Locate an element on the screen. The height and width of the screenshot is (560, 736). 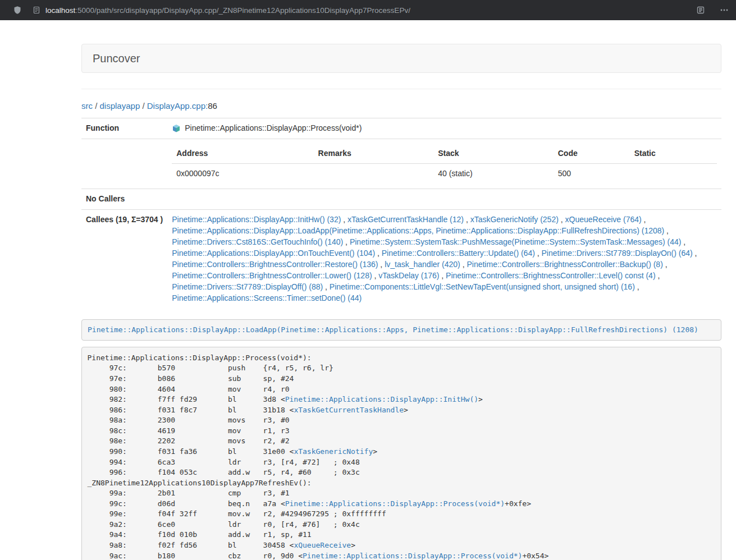
address-bar: localhost:5000/path/src/displayapp/Displ… is located at coordinates (228, 10).